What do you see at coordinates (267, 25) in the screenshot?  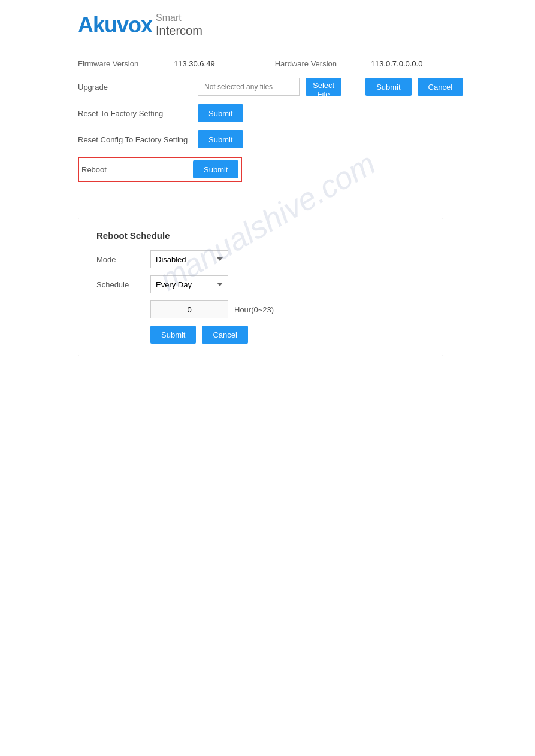 I see `logo: Akuvox Smart Intercom` at bounding box center [267, 25].